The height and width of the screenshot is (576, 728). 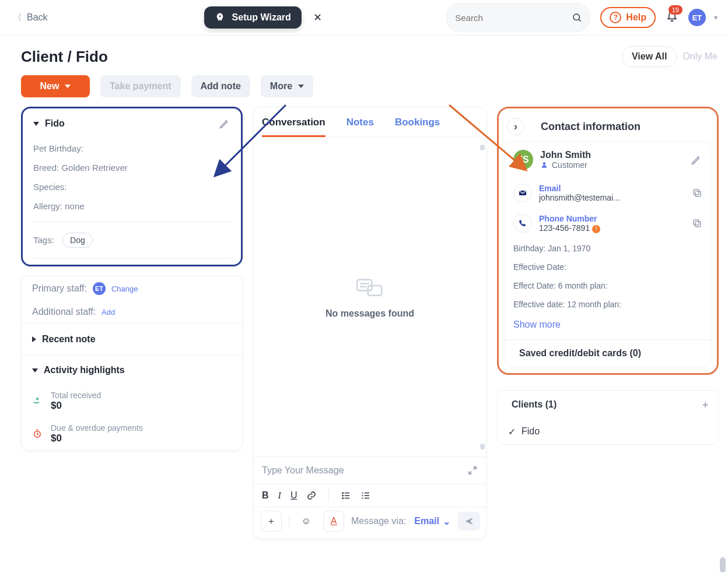 I want to click on italic-icon: I, so click(x=280, y=496).